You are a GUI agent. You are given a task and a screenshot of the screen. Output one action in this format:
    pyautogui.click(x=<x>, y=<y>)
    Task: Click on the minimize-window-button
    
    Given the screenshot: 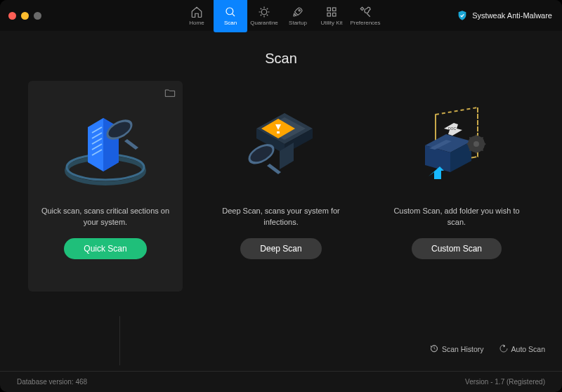 What is the action you would take?
    pyautogui.click(x=25, y=15)
    